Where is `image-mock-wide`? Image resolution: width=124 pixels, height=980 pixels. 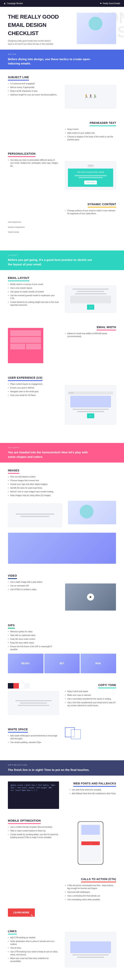 image-mock-wide is located at coordinates (62, 548).